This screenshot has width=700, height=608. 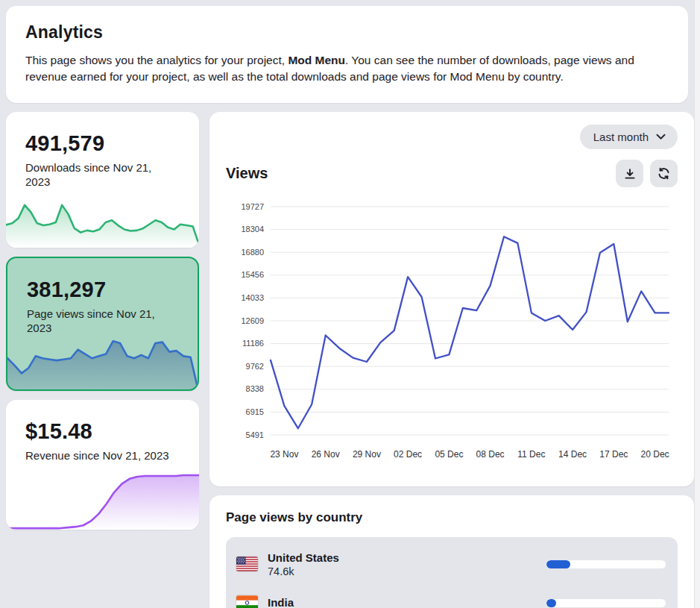 What do you see at coordinates (663, 173) in the screenshot?
I see `refresh-icon` at bounding box center [663, 173].